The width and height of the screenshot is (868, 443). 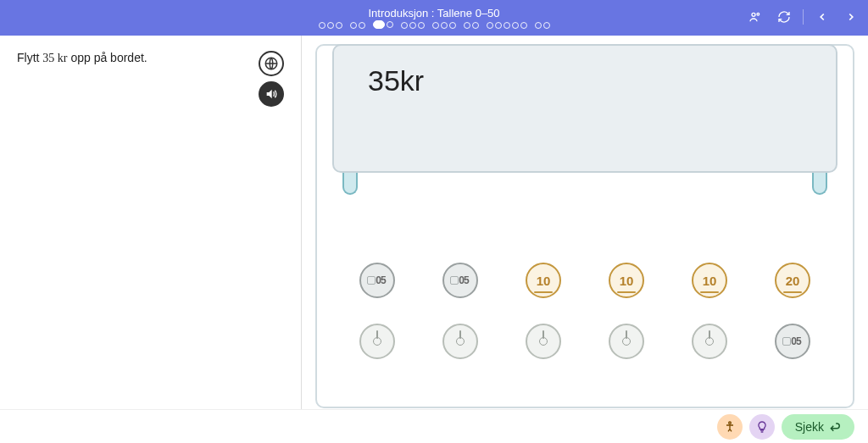 What do you see at coordinates (54, 58) in the screenshot?
I see `instruction-amount: 35 kr` at bounding box center [54, 58].